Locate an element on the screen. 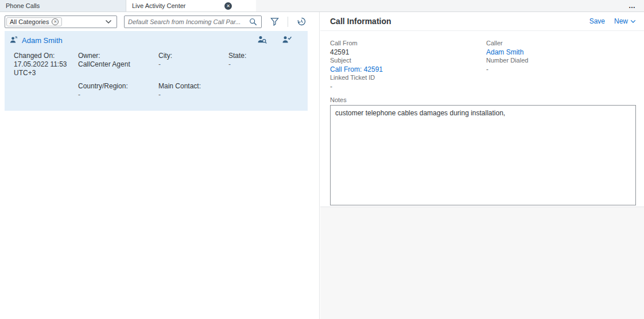  field-label: Changed On: is located at coordinates (44, 56).